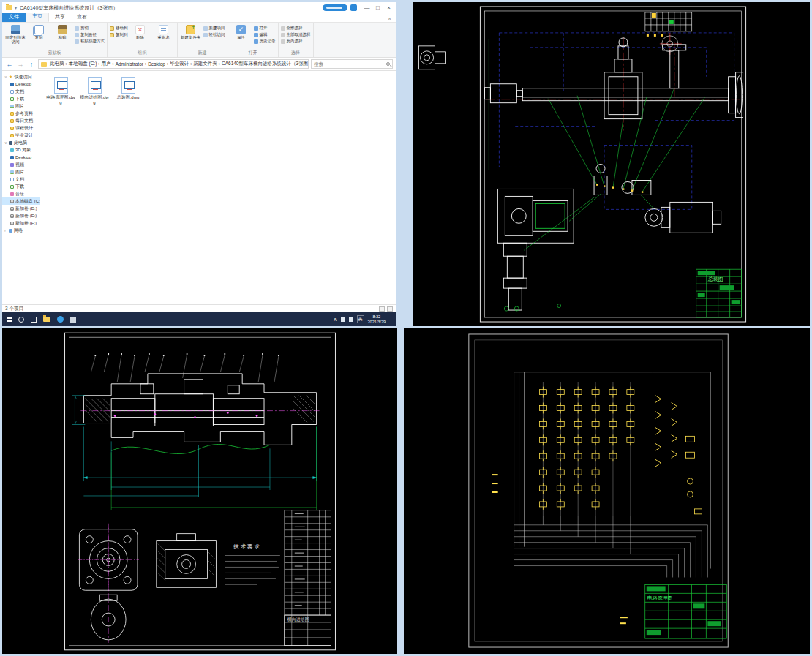 Image resolution: width=812 pixels, height=656 pixels. Describe the element at coordinates (377, 319) in the screenshot. I see `clock: 8:32 2021/3/29` at that location.